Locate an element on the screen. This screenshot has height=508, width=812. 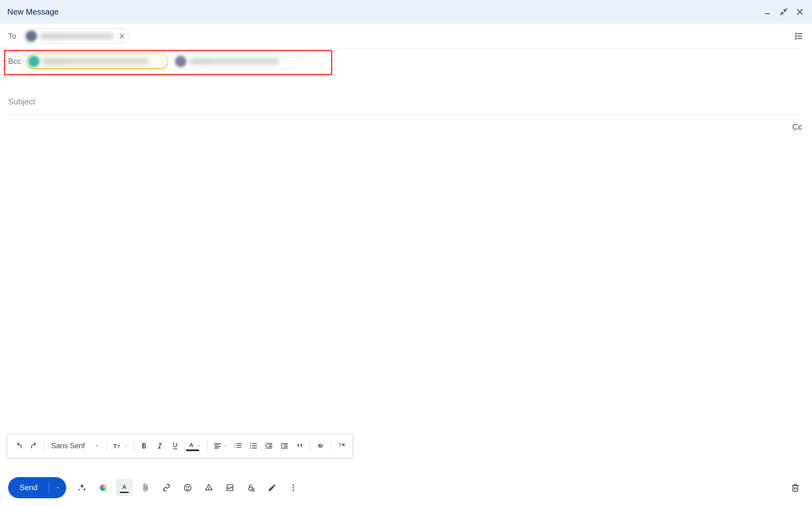
bcc-recipient-chip-2: redacted is located at coordinates (236, 61).